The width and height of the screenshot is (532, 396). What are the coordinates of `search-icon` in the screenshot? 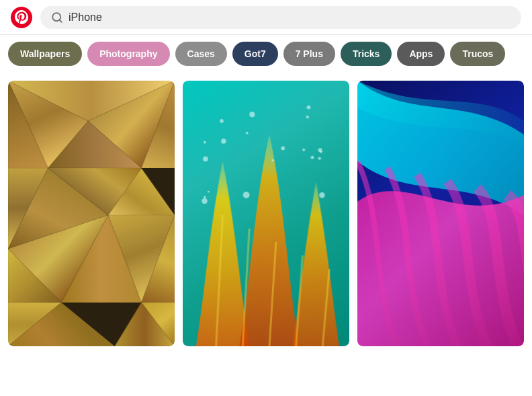 It's located at (57, 17).